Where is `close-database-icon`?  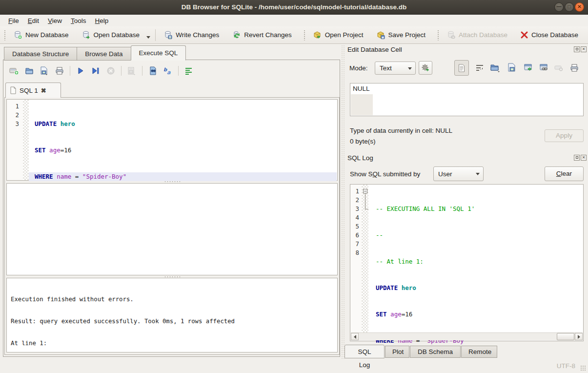
close-database-icon is located at coordinates (524, 35).